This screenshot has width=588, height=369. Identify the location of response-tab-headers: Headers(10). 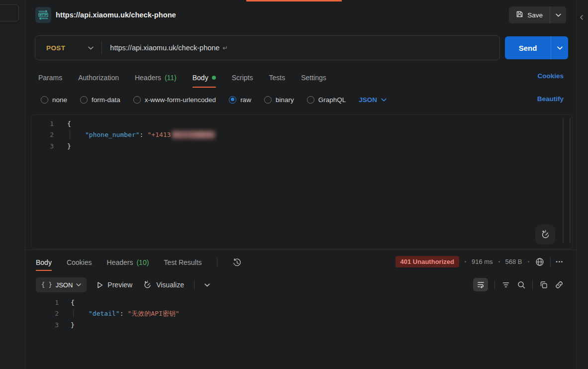
(128, 262).